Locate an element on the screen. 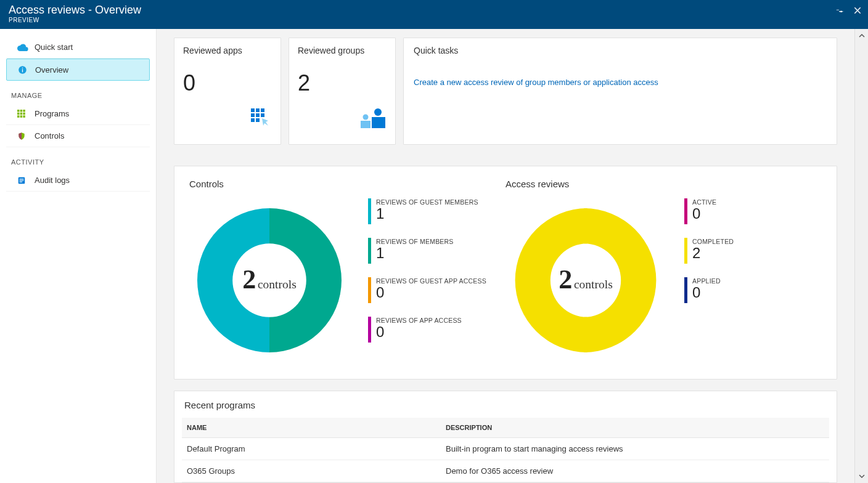 The height and width of the screenshot is (483, 868). card-reviewed-apps: Reviewed apps 0 is located at coordinates (227, 91).